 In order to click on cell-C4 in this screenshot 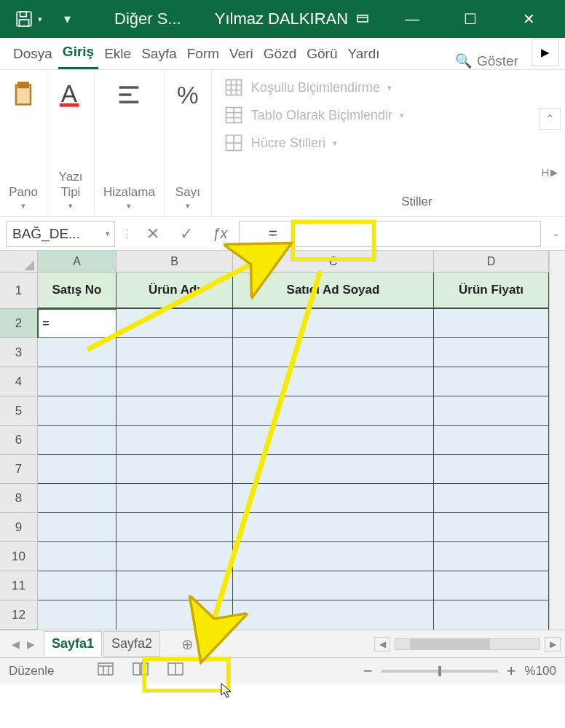, I will do `click(333, 382)`.